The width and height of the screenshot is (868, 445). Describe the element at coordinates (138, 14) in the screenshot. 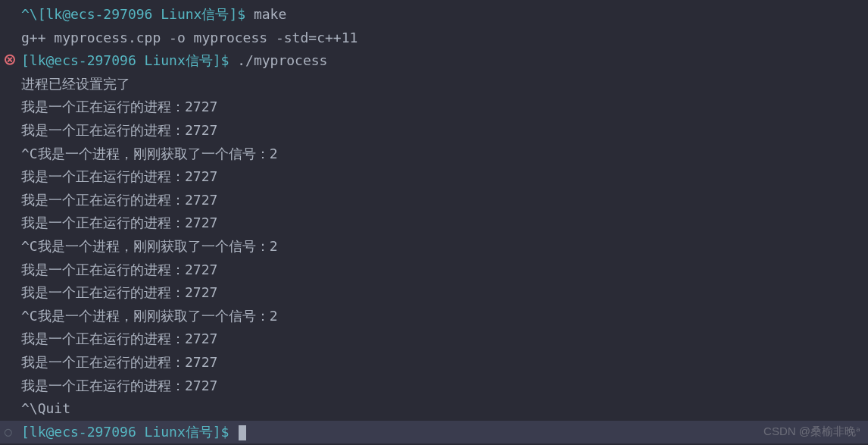

I see `prompt-text: ^\[lk@ecs-297096 Liunx信号]$` at that location.